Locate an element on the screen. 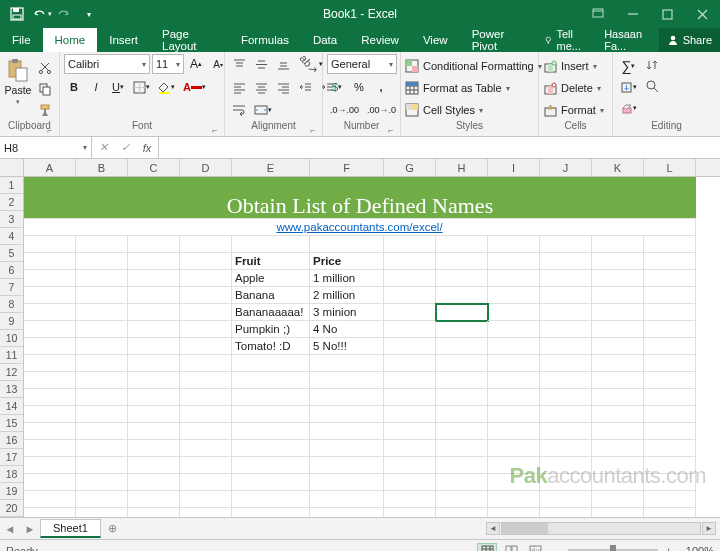 The height and width of the screenshot is (551, 720). cell-C14 is located at coordinates (154, 414).